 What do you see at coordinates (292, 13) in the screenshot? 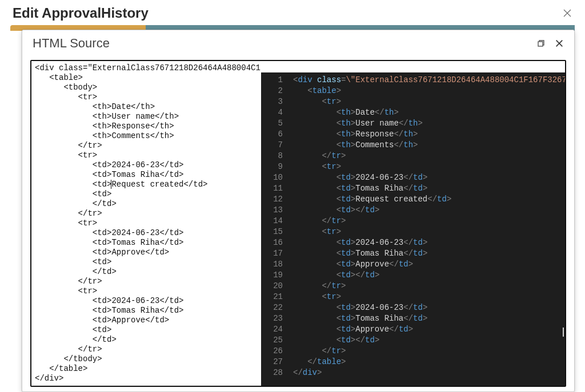
I see `outer-dialog-header: Edit ApprovalHistory` at bounding box center [292, 13].